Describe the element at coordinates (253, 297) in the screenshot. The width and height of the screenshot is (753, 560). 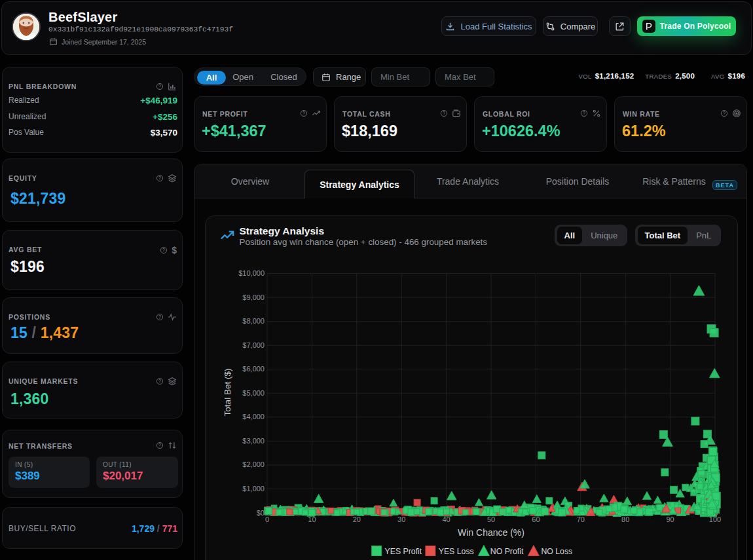
I see `svg-text: $9,000` at that location.